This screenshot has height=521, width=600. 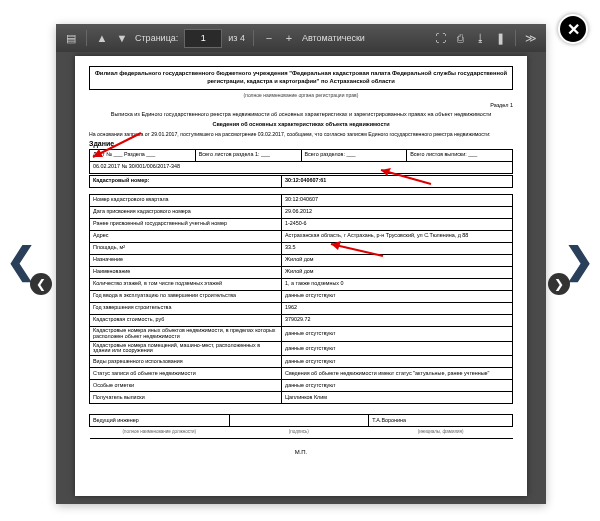 What do you see at coordinates (354, 155) in the screenshot?
I see `meta-sections: Всего разделов: ___` at bounding box center [354, 155].